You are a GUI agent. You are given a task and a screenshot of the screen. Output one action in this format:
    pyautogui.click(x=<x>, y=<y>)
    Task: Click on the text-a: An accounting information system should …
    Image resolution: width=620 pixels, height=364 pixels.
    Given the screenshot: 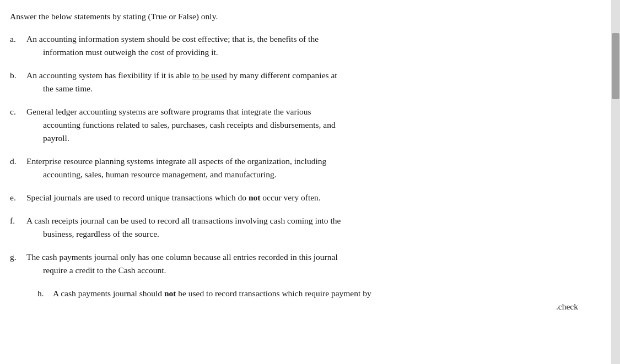 What is the action you would take?
    pyautogui.click(x=302, y=46)
    